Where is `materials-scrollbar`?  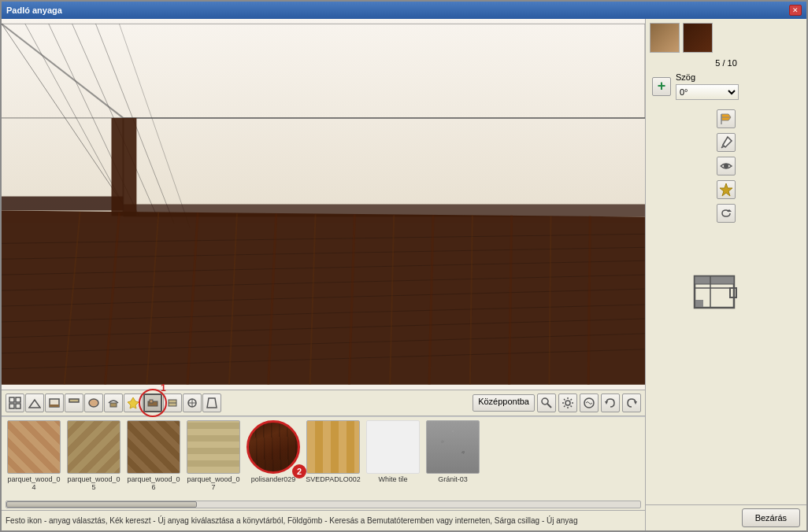
materials-scrollbar is located at coordinates (323, 504).